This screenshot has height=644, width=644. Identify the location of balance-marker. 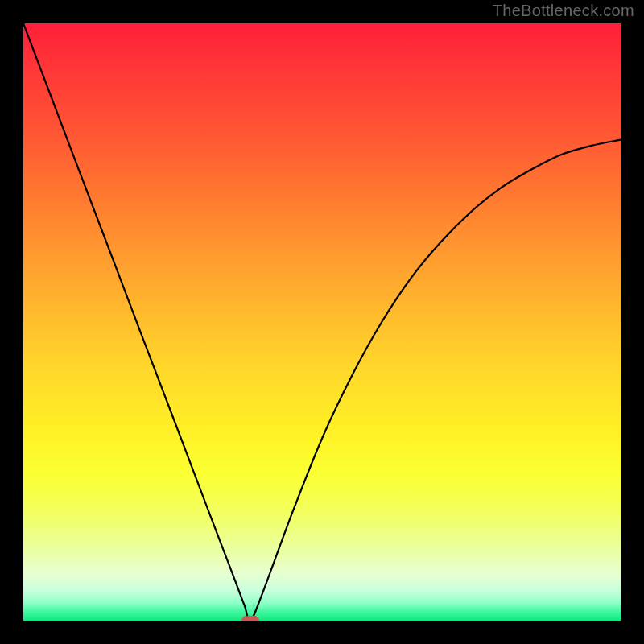
(250, 618).